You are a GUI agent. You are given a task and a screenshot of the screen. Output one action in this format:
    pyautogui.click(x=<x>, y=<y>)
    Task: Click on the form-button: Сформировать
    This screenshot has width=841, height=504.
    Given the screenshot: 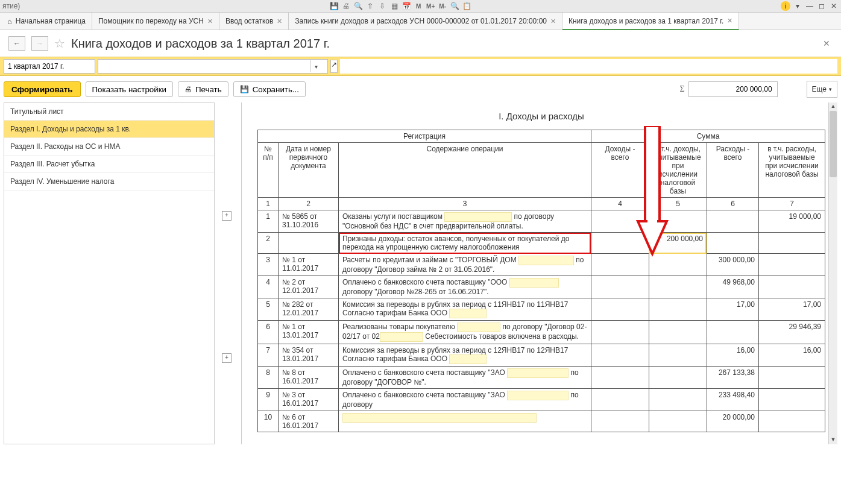 What is the action you would take?
    pyautogui.click(x=42, y=89)
    